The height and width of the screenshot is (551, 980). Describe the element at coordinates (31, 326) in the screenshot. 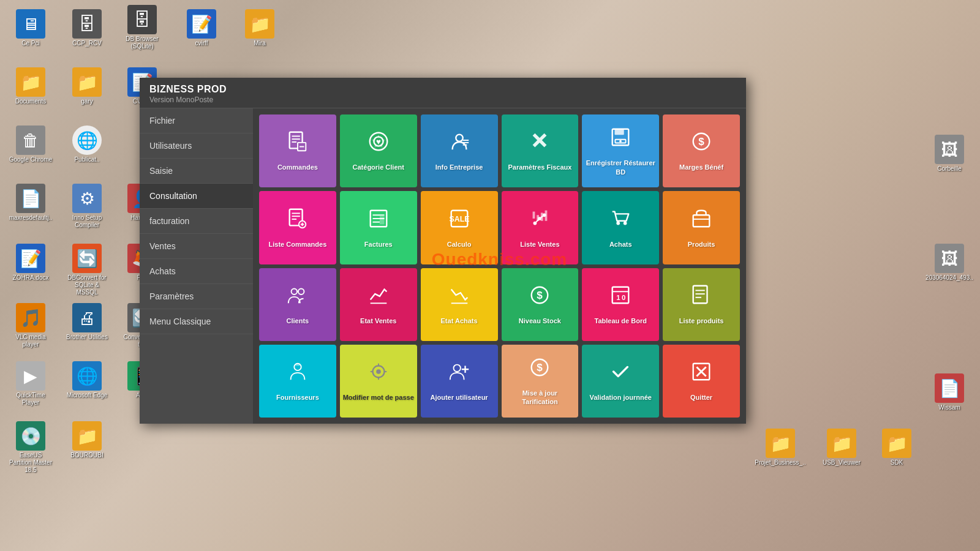

I see `desktop-icon-vlc: 🎵 VLC media player` at that location.